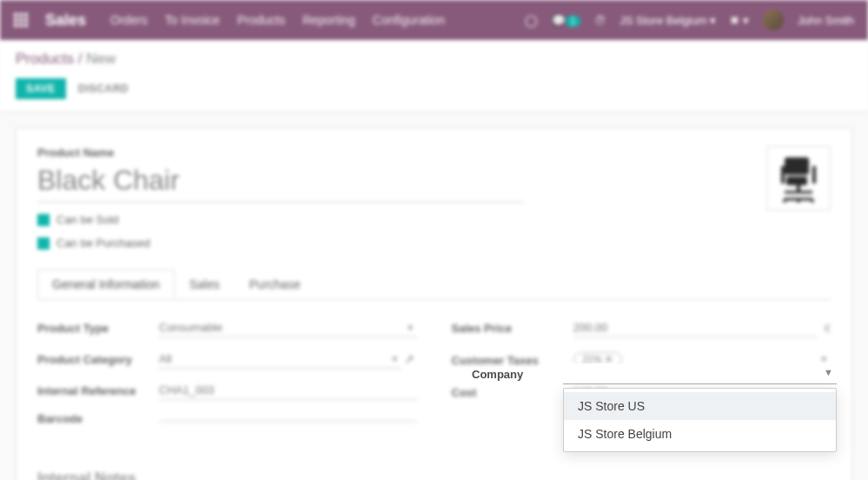 The width and height of the screenshot is (868, 480). What do you see at coordinates (600, 21) in the screenshot?
I see `activity-icon: ⏱` at bounding box center [600, 21].